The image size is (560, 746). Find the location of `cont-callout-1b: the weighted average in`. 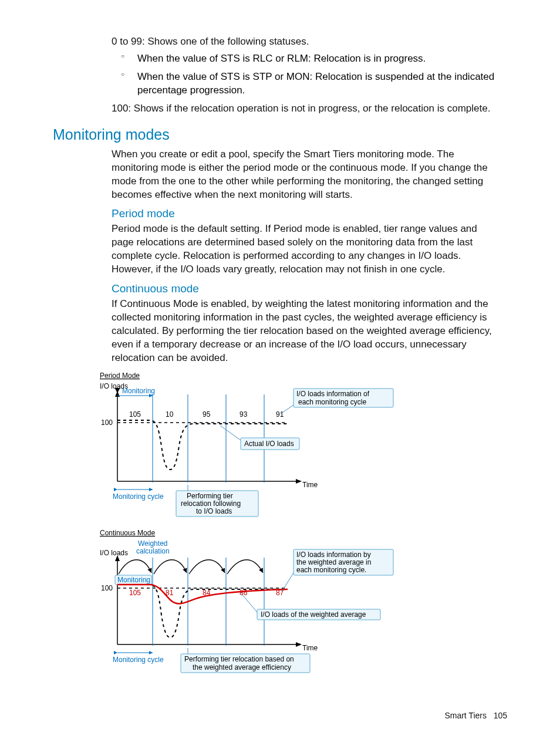

cont-callout-1b: the weighted average in is located at coordinates (333, 562).